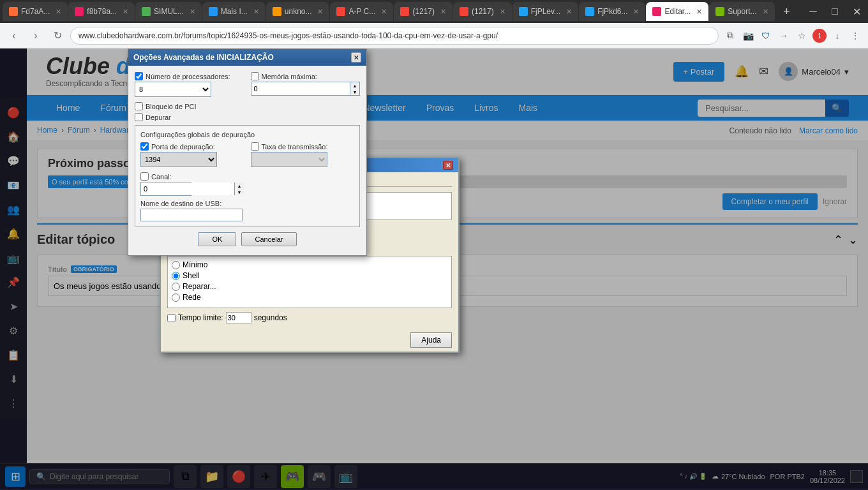  What do you see at coordinates (384, 11) in the screenshot?
I see `tab-close-6: ✕` at bounding box center [384, 11].